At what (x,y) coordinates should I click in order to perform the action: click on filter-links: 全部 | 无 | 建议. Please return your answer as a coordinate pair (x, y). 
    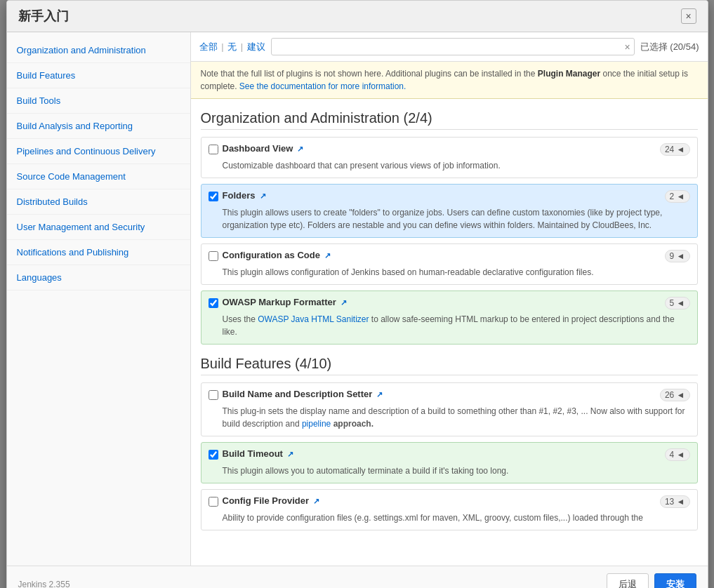
    Looking at the image, I should click on (232, 47).